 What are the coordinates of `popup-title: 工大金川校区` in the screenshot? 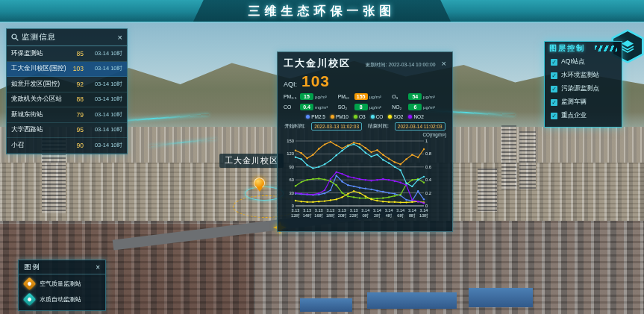 It's located at (317, 63).